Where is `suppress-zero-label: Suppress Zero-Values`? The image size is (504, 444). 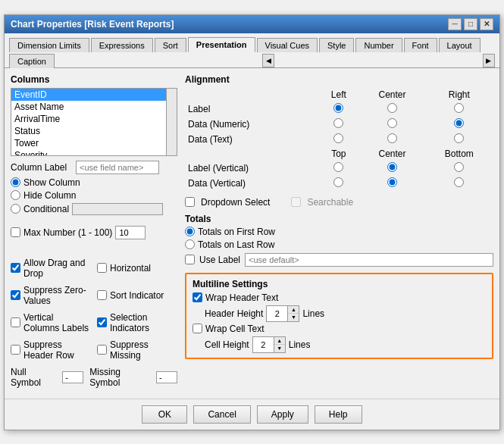
suppress-zero-label: Suppress Zero-Values is located at coordinates (58, 295).